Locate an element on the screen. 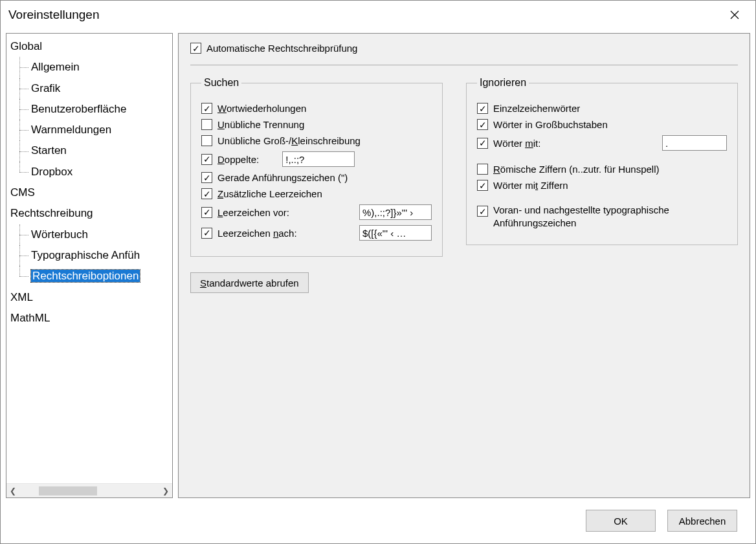 The height and width of the screenshot is (544, 756). roemisch-checkbox is located at coordinates (483, 169).